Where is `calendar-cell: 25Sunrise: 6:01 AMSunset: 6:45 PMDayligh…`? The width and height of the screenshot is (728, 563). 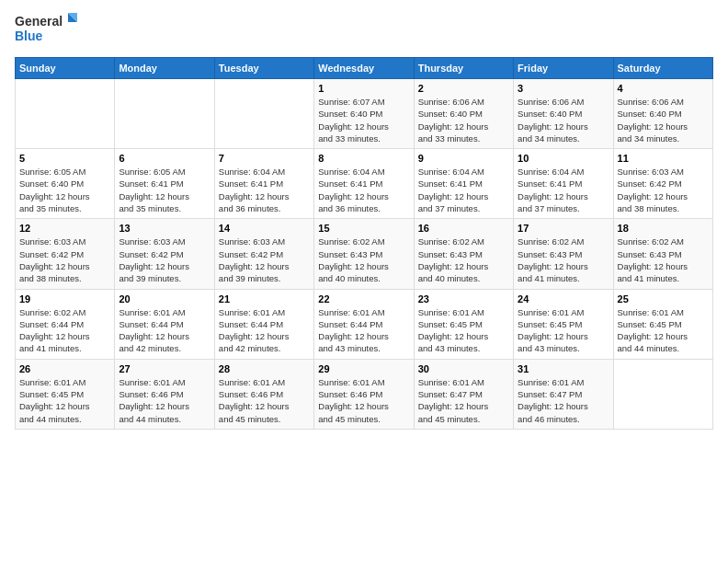
calendar-cell: 25Sunrise: 6:01 AMSunset: 6:45 PMDayligh… is located at coordinates (663, 324).